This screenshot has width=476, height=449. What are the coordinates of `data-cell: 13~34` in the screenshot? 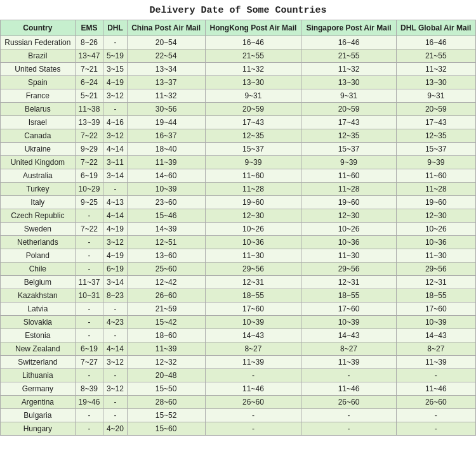 It's located at (166, 70).